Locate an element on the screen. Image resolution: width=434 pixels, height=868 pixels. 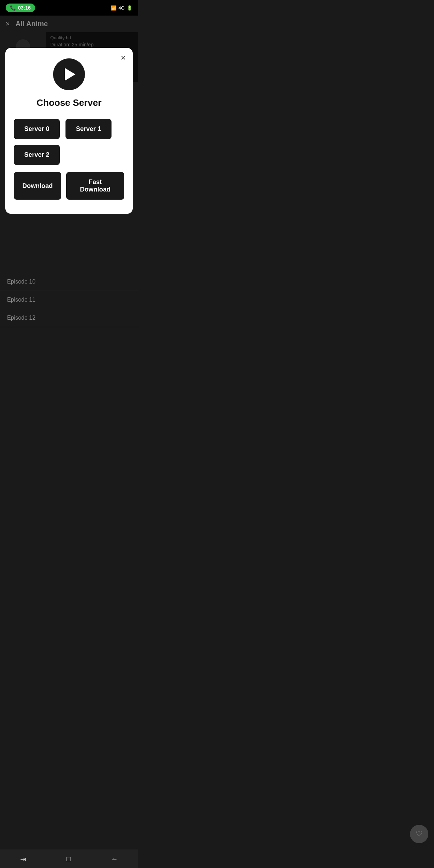
server-2-button: Server 2 is located at coordinates (37, 155).